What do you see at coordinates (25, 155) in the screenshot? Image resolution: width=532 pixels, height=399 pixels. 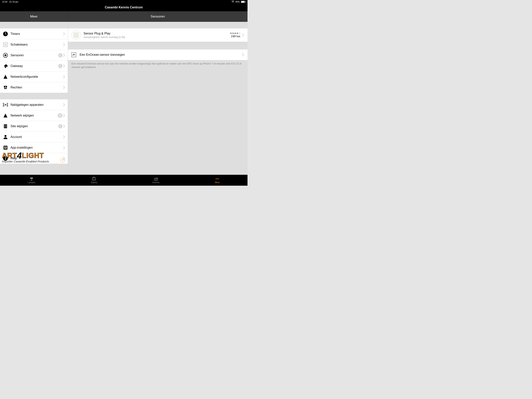 I see `brand-logo: ART4LIGHT` at bounding box center [25, 155].